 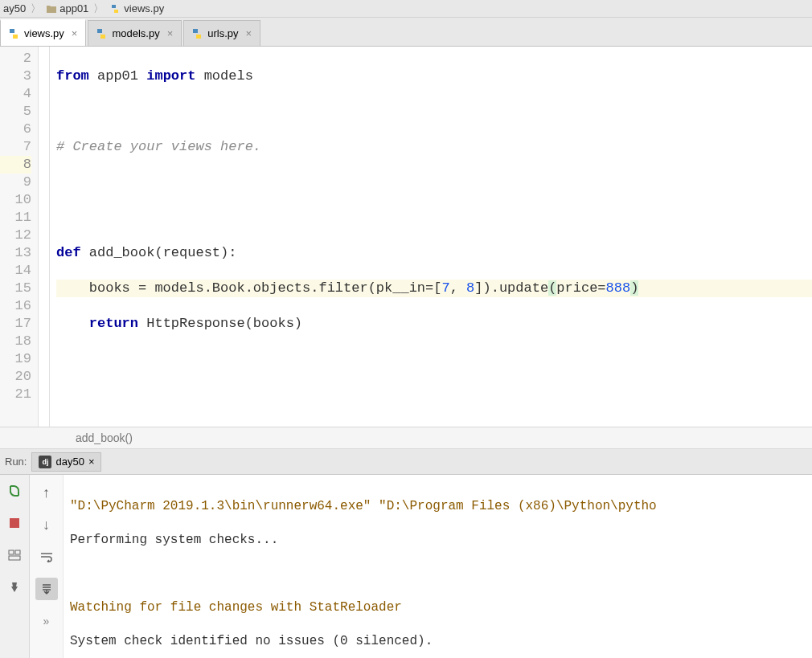 What do you see at coordinates (251, 641) in the screenshot?
I see `console-text: System check identified no issues (0 sil…` at bounding box center [251, 641].